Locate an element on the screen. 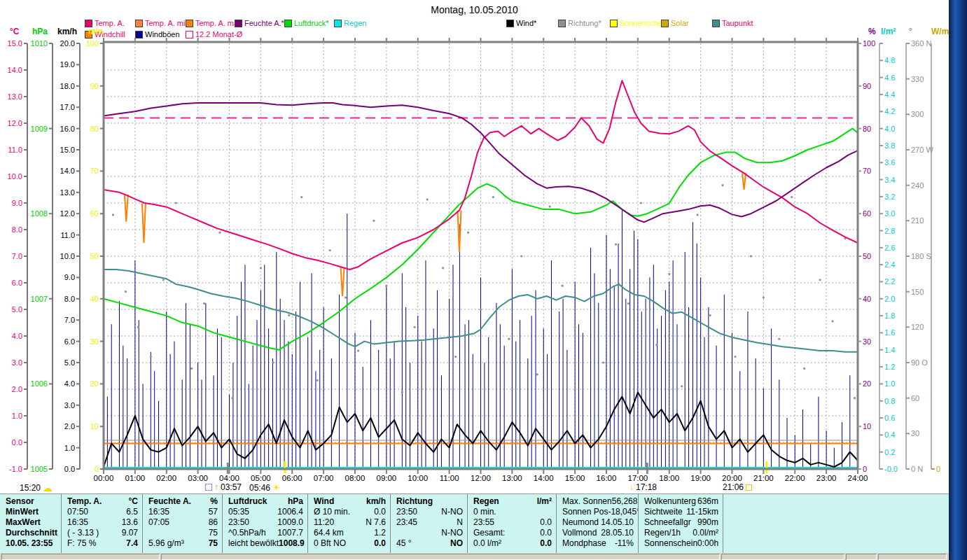 This screenshot has height=560, width=967. svg-text: 0 is located at coordinates (938, 469).